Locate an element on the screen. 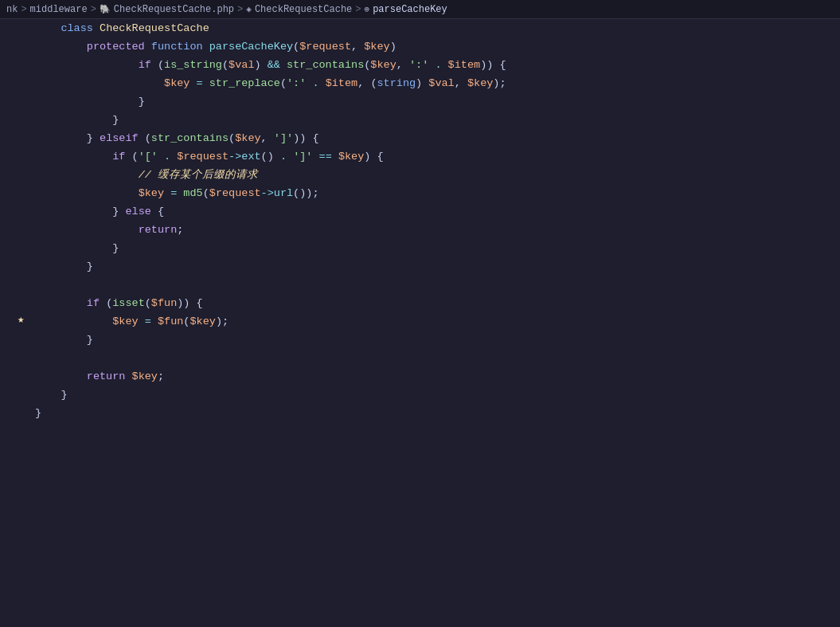 The height and width of the screenshot is (627, 840). code-line-else: } else { is located at coordinates (420, 212).